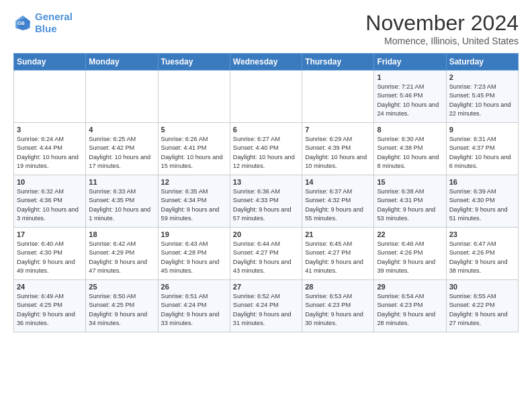 This screenshot has width=532, height=411. I want to click on weekday-header-thursday: Thursday, so click(339, 62).